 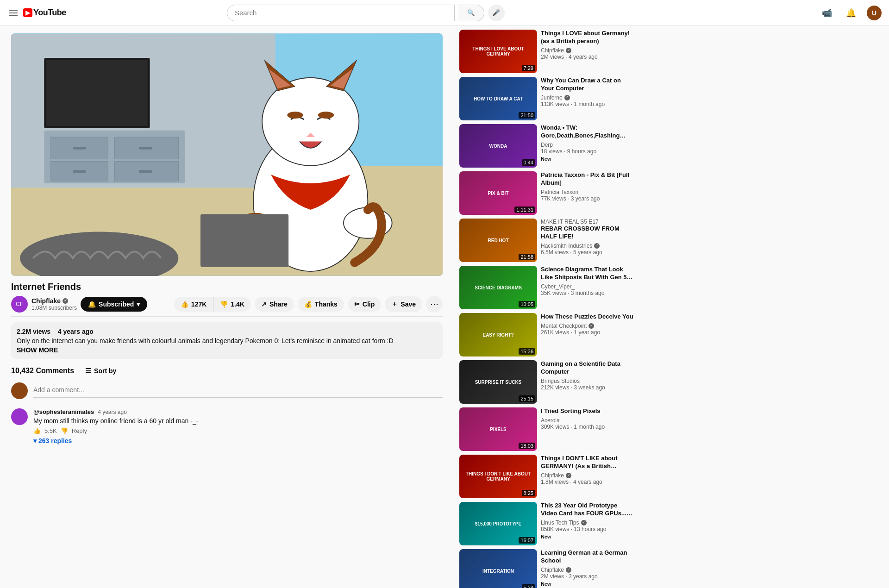 What do you see at coordinates (232, 304) in the screenshot?
I see `dislike-button: 👎 1.4K` at bounding box center [232, 304].